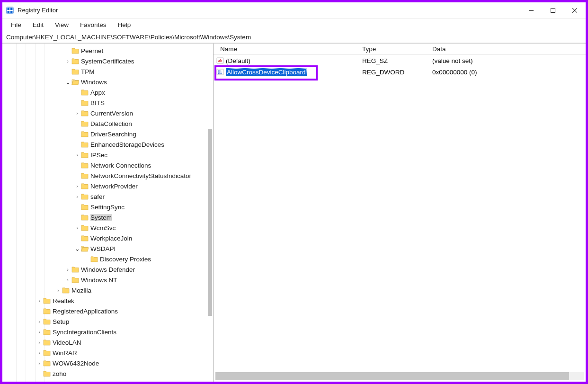 Image resolution: width=588 pixels, height=384 pixels. I want to click on close-button, so click(575, 10).